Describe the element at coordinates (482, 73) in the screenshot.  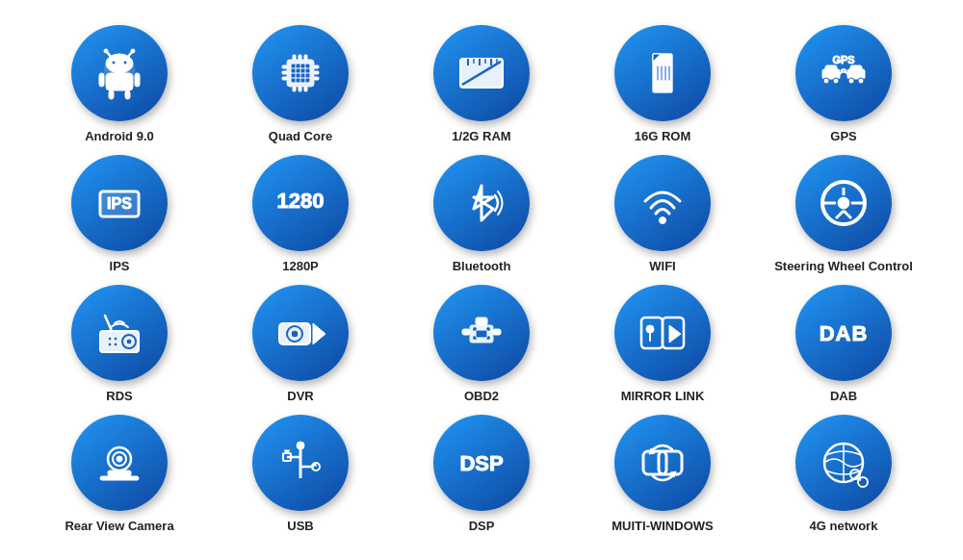
I see `icon-circle-ram` at that location.